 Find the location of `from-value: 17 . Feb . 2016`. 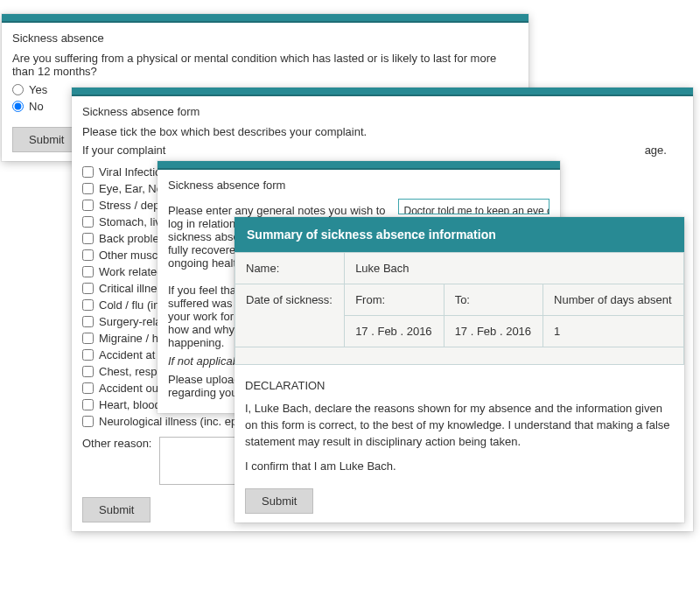

from-value: 17 . Feb . 2016 is located at coordinates (394, 332).